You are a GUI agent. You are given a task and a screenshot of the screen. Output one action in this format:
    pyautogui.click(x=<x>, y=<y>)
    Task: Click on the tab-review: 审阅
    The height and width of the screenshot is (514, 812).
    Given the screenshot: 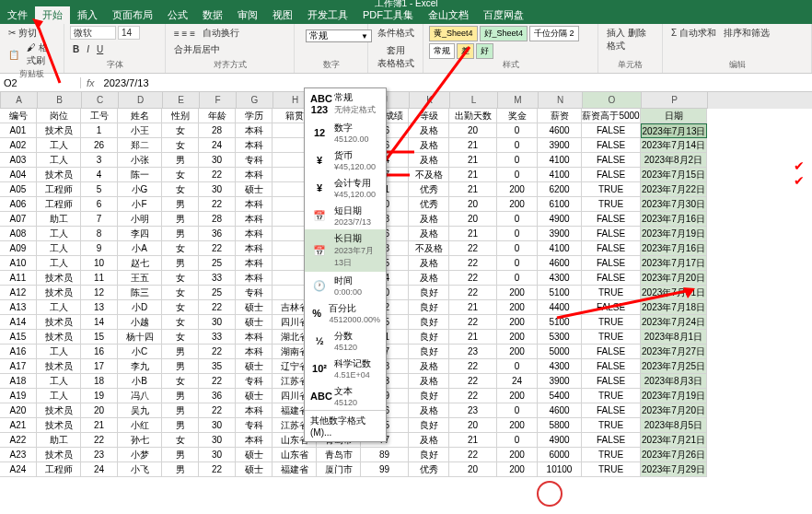 What is the action you would take?
    pyautogui.click(x=248, y=15)
    